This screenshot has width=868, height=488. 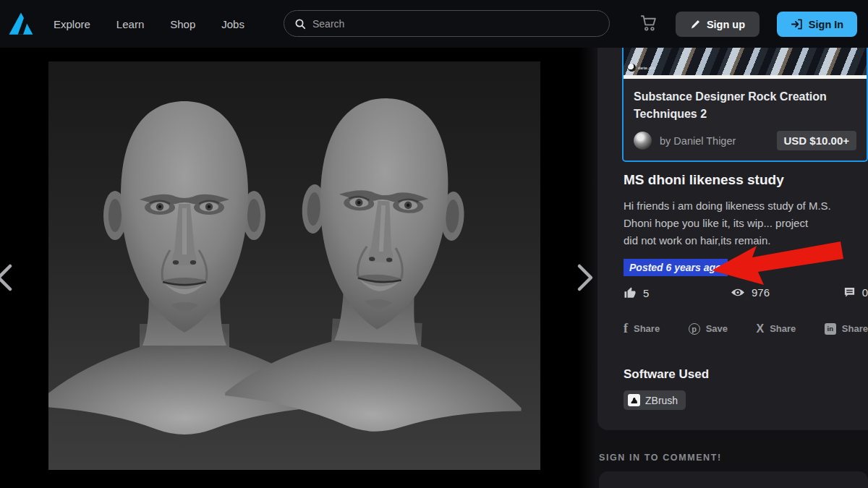 What do you see at coordinates (642, 328) in the screenshot?
I see `facebook-share-button: f Share` at bounding box center [642, 328].